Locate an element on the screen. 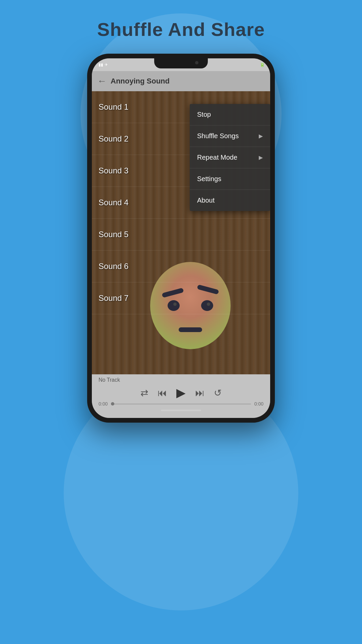 The width and height of the screenshot is (362, 644). page-title: Shuffle And Share is located at coordinates (181, 30).